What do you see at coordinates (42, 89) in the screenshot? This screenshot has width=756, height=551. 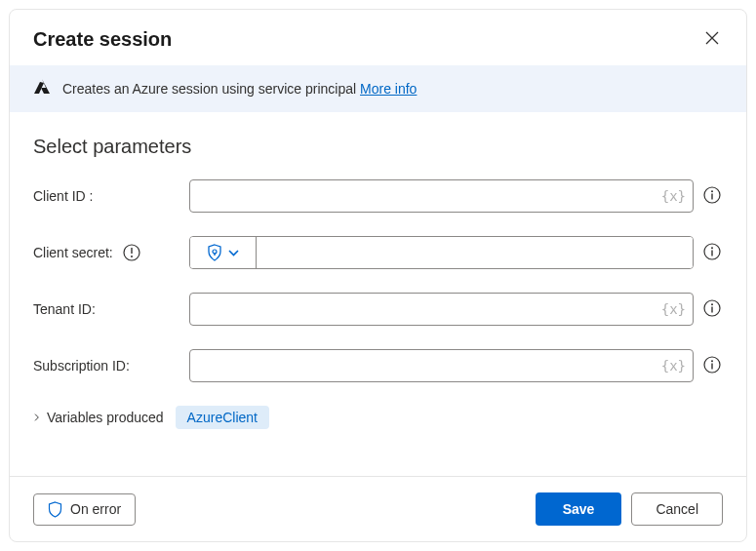 I see `azure-icon` at bounding box center [42, 89].